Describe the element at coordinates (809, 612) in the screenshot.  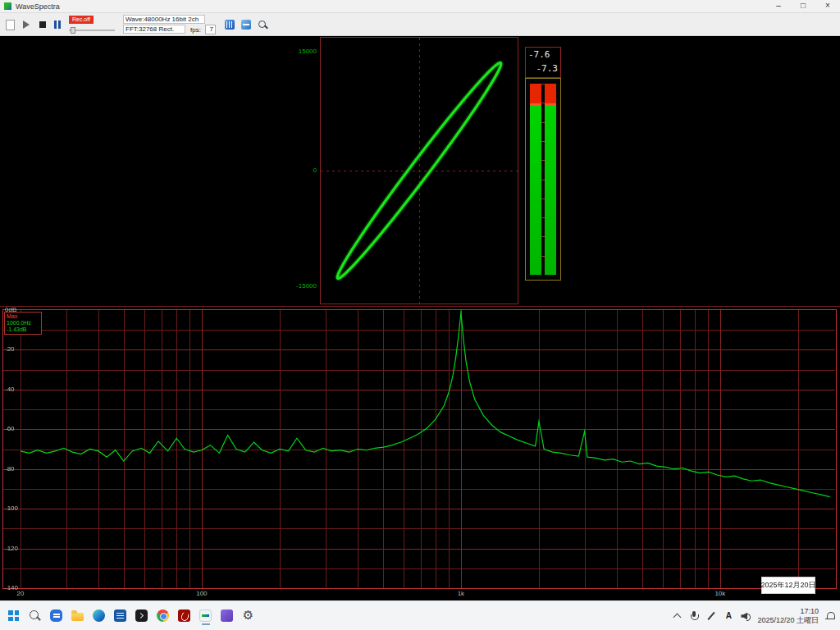
I see `clock-time: 17:10` at that location.